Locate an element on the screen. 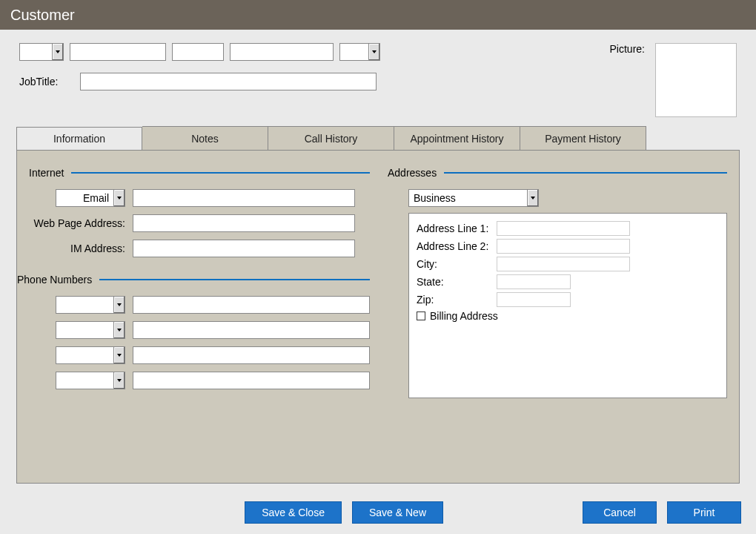  tab-information: Information is located at coordinates (79, 139).